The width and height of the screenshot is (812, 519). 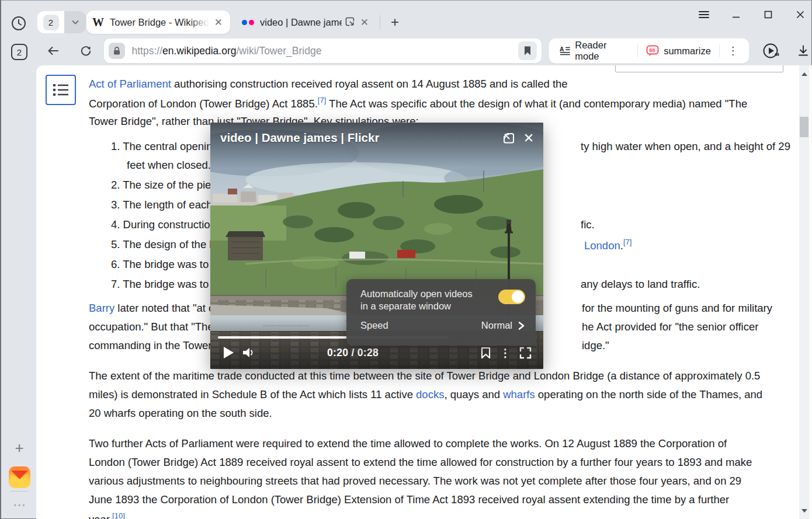 What do you see at coordinates (409, 500) in the screenshot?
I see `article-line: June 1893 the Corporation of London (Tow…` at bounding box center [409, 500].